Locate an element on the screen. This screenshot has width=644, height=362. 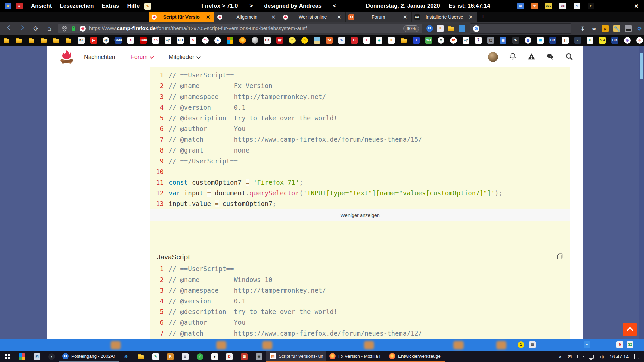
search-bar: G is located at coordinates (521, 28).